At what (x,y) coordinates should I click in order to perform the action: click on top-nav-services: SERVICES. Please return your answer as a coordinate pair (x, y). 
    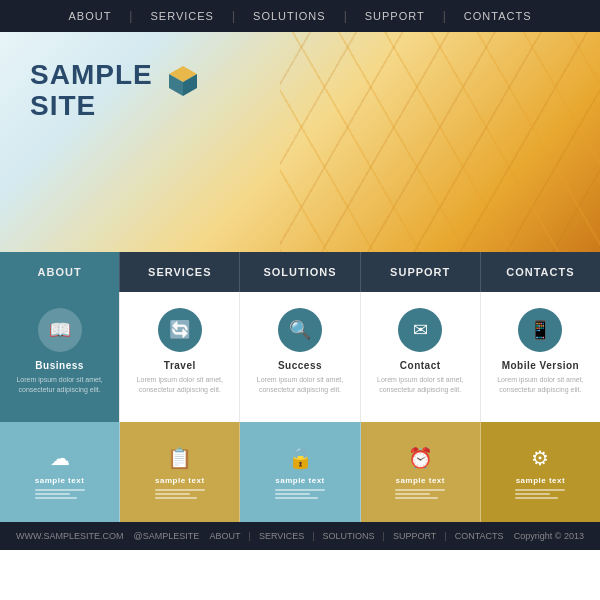
    Looking at the image, I should click on (182, 16).